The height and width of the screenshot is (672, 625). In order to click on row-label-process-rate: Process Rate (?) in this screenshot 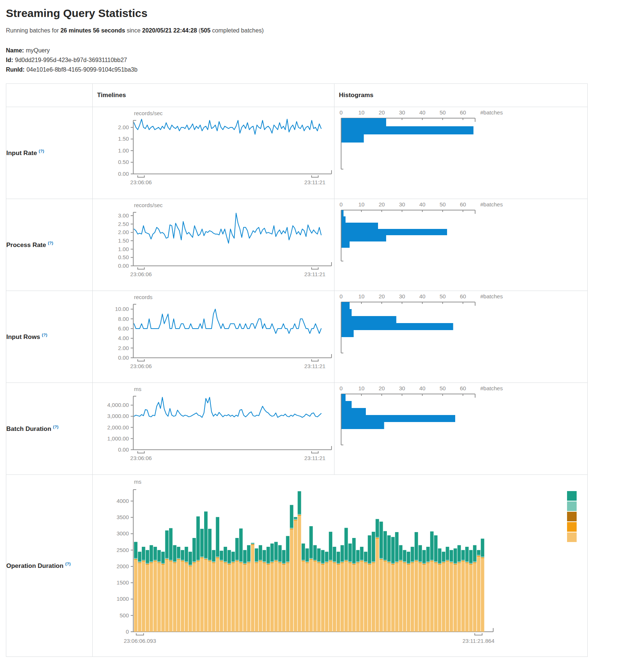, I will do `click(49, 245)`.